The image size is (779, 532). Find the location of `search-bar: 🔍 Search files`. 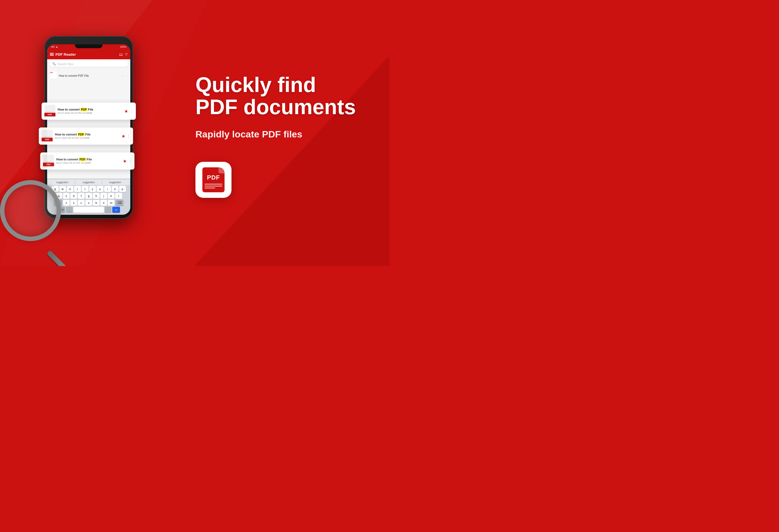

search-bar: 🔍 Search files is located at coordinates (88, 64).